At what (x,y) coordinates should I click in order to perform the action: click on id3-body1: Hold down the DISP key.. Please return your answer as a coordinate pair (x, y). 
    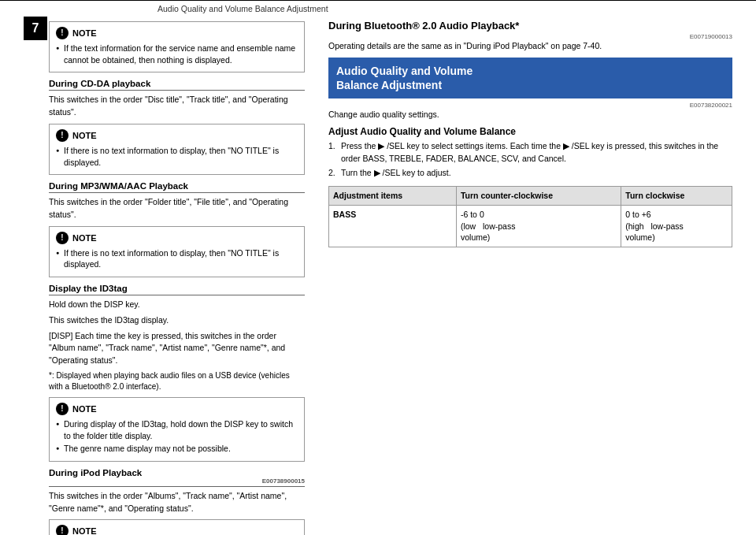
    Looking at the image, I should click on (176, 305).